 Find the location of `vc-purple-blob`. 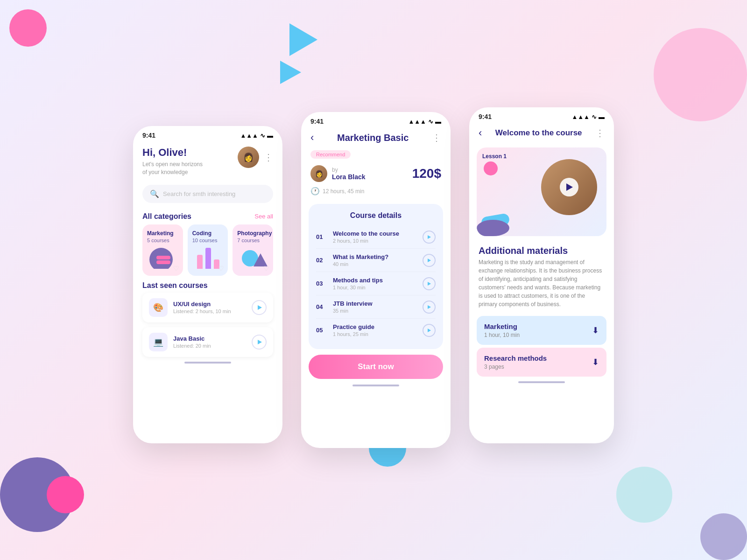

vc-purple-blob is located at coordinates (493, 228).